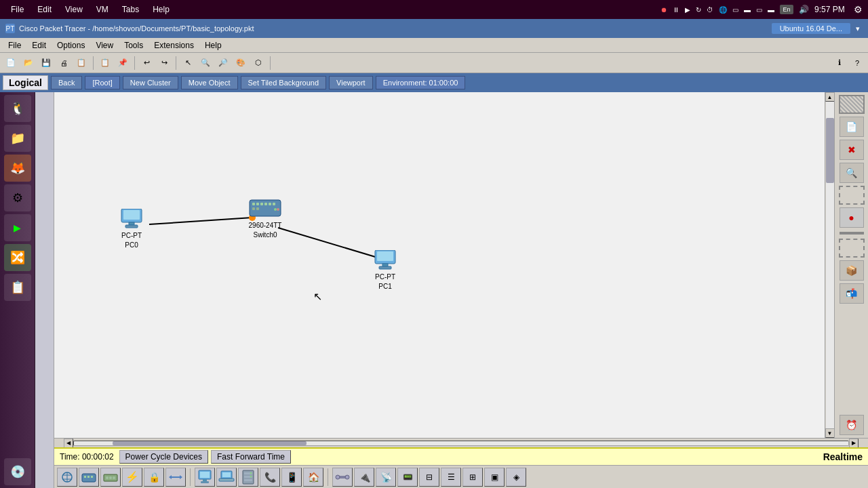 Image resolution: width=868 pixels, height=488 pixels. I want to click on set-tiled-bg-btn: Set Tiled Background, so click(283, 83).